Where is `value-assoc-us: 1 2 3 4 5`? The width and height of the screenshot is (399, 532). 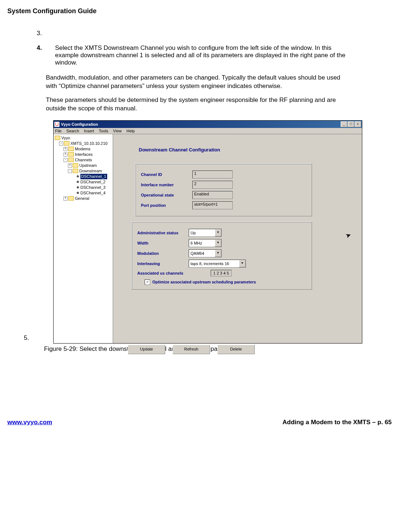
value-assoc-us: 1 2 3 4 5 is located at coordinates (221, 273).